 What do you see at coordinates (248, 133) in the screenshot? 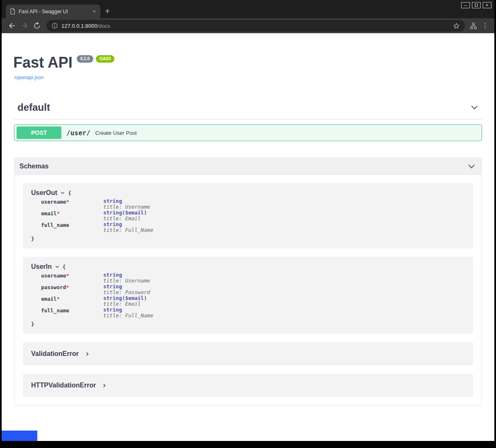
I see `post-user-endpoint: POST /user/ Create User Post` at bounding box center [248, 133].